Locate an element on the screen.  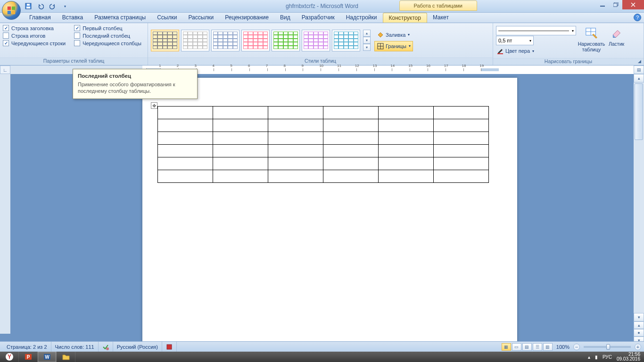
chk-header-row: ✓Строка заголовка is located at coordinates (34, 28).